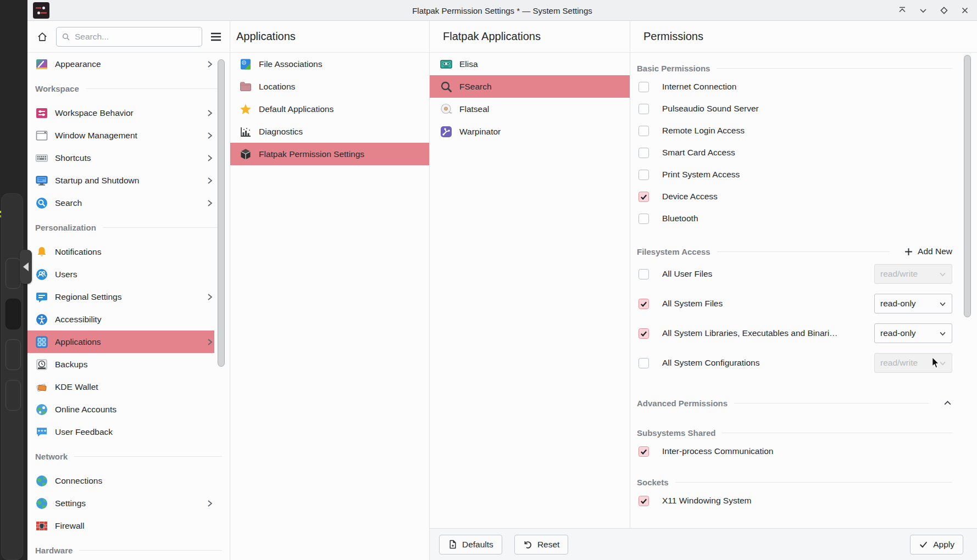 This screenshot has height=560, width=977. What do you see at coordinates (928, 251) in the screenshot?
I see `add-new-button: Add New` at bounding box center [928, 251].